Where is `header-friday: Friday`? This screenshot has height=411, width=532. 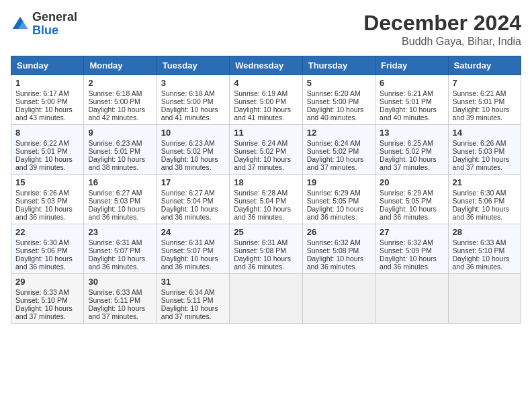 header-friday: Friday is located at coordinates (412, 66).